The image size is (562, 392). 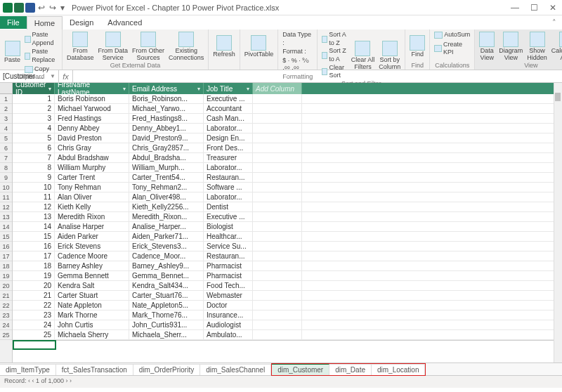 I want to click on cell-name: John Curtis, so click(x=92, y=325).